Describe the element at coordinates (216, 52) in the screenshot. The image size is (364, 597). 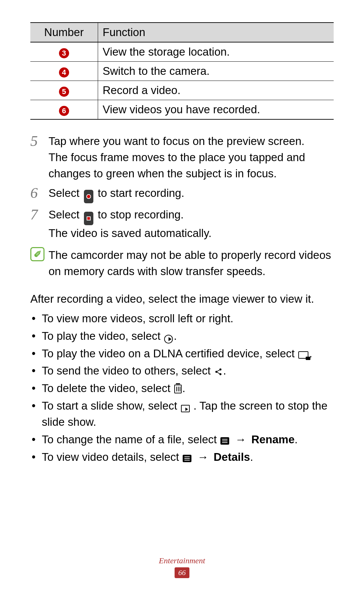
I see `row-function: View the storage location.` at that location.